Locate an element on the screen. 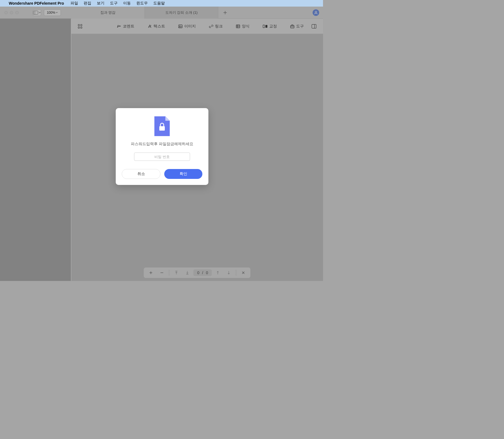 The image size is (504, 439). minimize-window-button is located at coordinates (12, 13).